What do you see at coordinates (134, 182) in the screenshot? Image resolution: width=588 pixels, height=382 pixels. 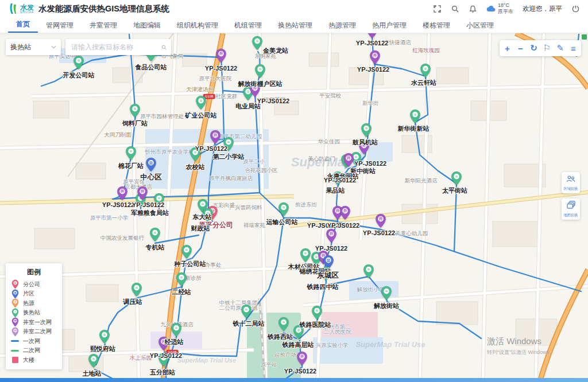 I see `map-place-label: 原平宾馆` at bounding box center [134, 182].